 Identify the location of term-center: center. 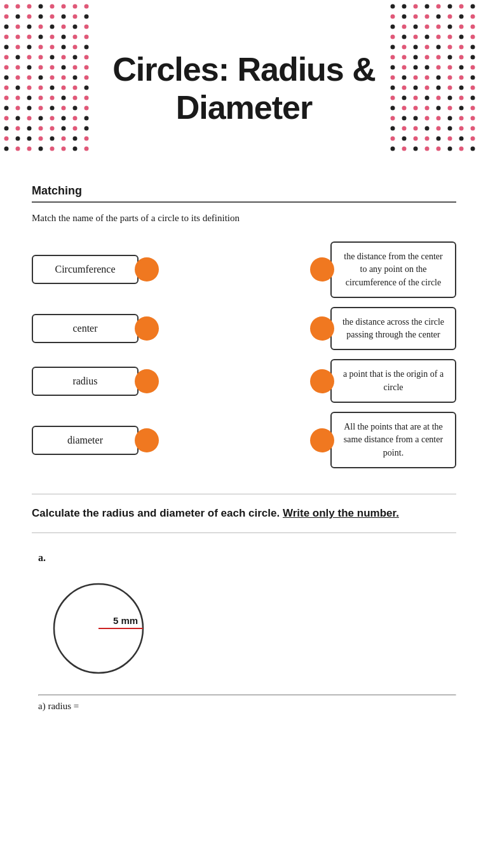
(85, 329).